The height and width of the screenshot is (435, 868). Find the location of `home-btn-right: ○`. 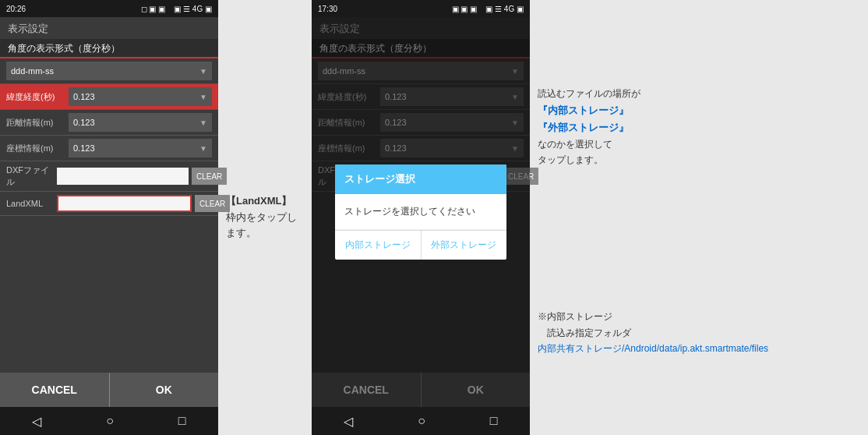

home-btn-right: ○ is located at coordinates (422, 421).